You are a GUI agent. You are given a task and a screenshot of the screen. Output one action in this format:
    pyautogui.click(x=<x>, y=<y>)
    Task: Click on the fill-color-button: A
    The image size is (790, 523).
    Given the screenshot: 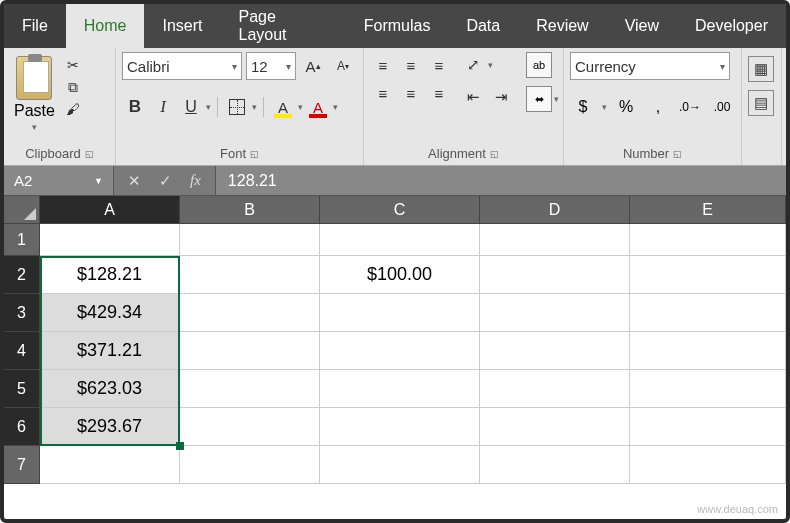 What is the action you would take?
    pyautogui.click(x=283, y=107)
    